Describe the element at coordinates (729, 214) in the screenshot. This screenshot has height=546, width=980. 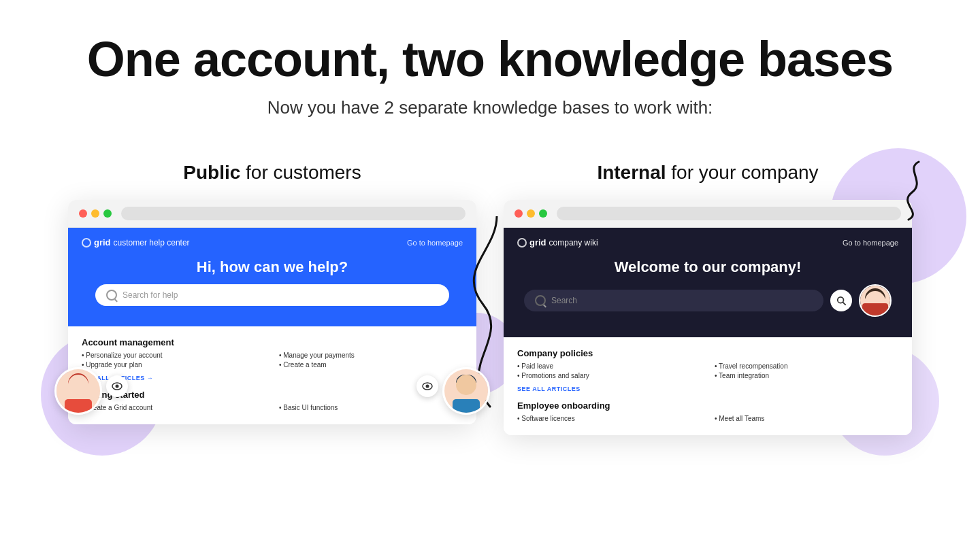
I see `url-bar-internal` at that location.